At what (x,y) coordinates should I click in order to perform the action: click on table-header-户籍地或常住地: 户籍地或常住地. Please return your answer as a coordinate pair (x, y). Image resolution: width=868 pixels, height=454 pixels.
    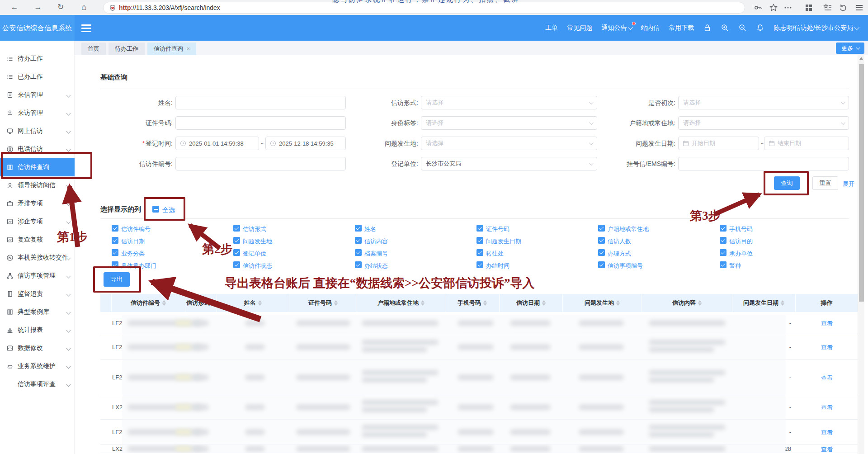
    Looking at the image, I should click on (401, 303).